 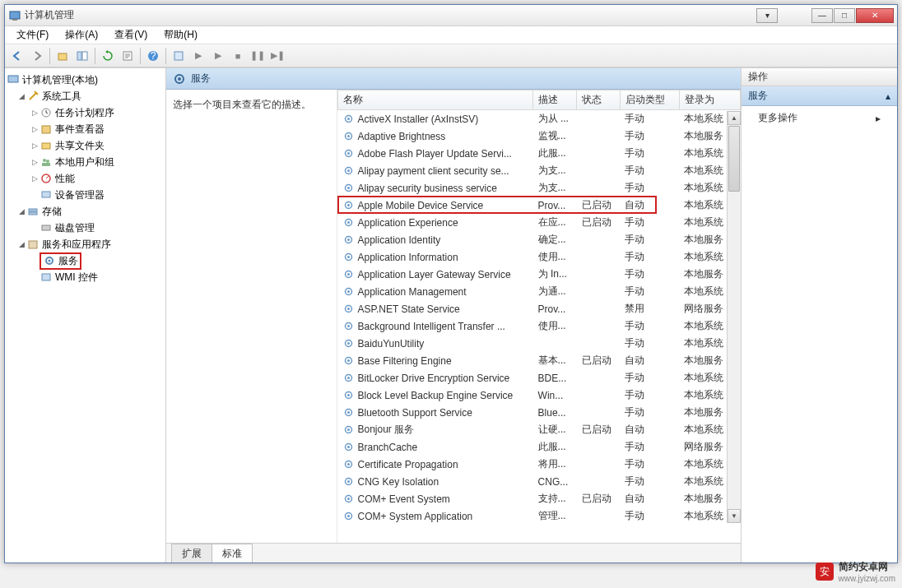 I want to click on actions-more: 更多操作 ▸, so click(x=820, y=118).